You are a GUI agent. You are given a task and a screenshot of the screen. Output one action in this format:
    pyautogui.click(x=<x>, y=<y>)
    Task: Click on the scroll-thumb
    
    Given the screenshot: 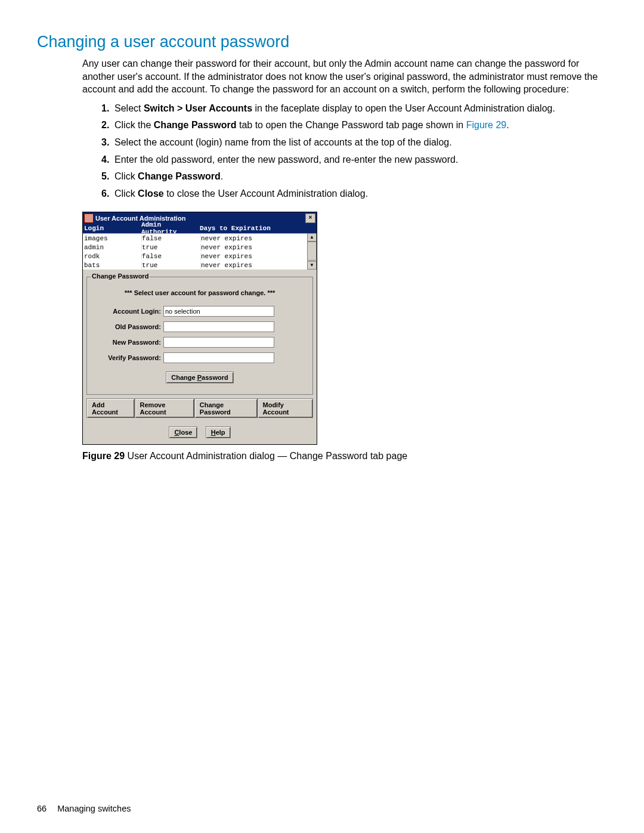 What is the action you would take?
    pyautogui.click(x=312, y=251)
    